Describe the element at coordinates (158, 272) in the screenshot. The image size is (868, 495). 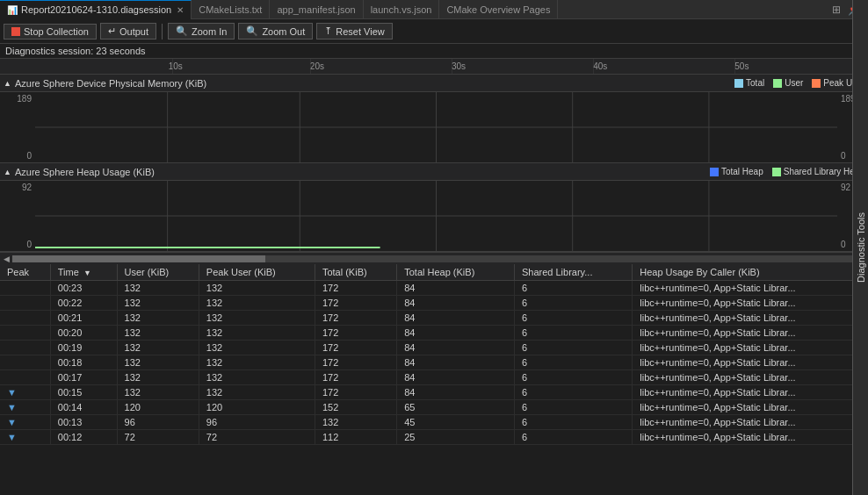
I see `col-user: User (KiB)` at that location.